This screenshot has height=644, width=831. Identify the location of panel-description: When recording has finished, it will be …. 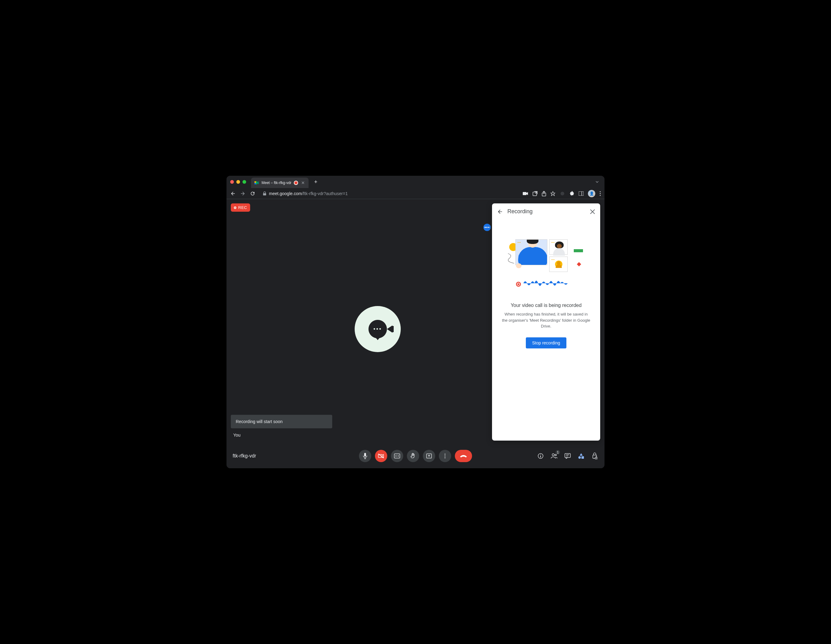
(546, 320).